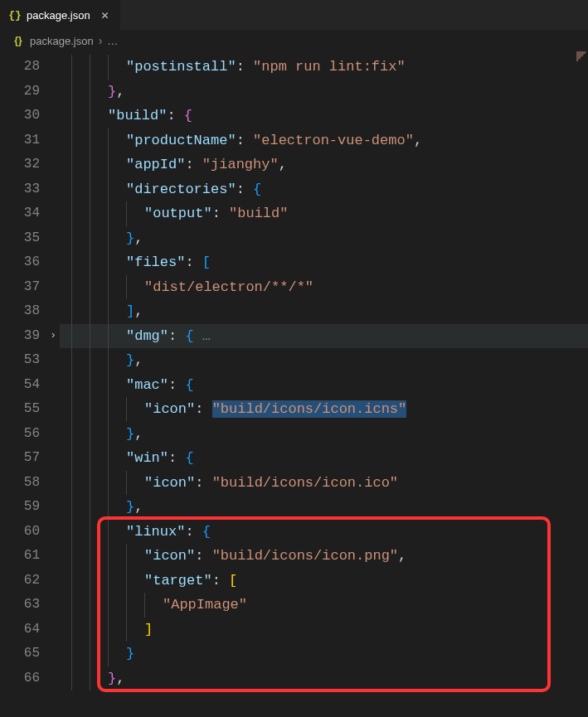 Image resolution: width=588 pixels, height=717 pixels. What do you see at coordinates (323, 385) in the screenshot?
I see `code-line: "mac": {` at bounding box center [323, 385].